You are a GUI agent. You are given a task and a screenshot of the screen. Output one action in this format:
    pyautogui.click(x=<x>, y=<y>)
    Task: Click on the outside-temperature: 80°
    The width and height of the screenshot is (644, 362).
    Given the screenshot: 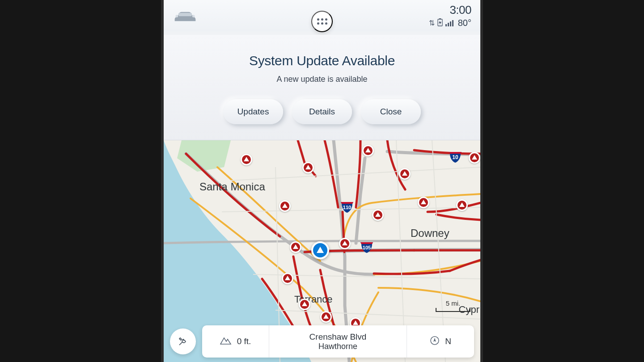 What is the action you would take?
    pyautogui.click(x=465, y=23)
    